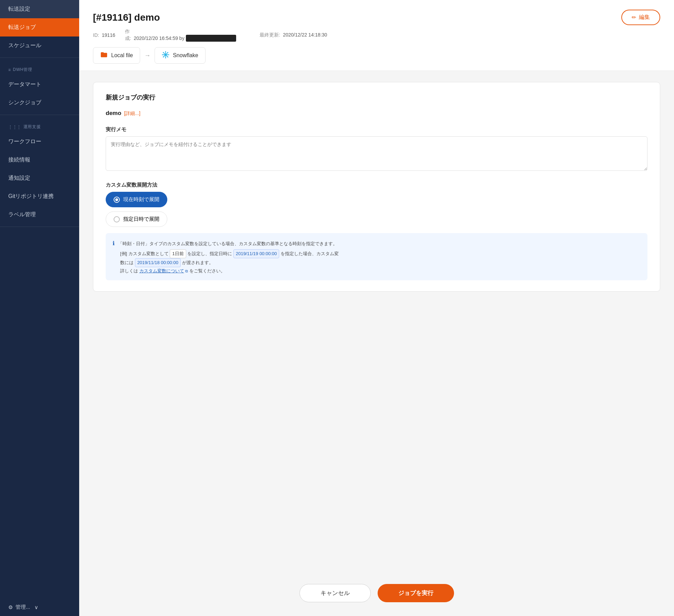 The width and height of the screenshot is (674, 616). Describe the element at coordinates (136, 200) in the screenshot. I see `radio-current-time: 現在時刻で展開` at that location.